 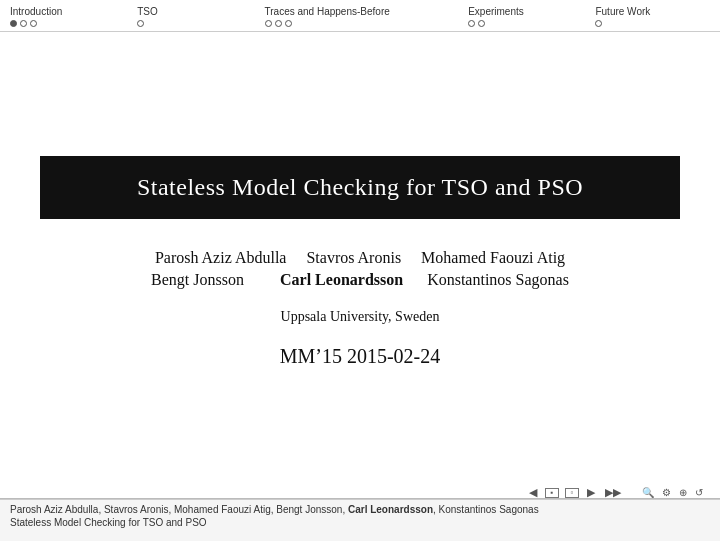 What do you see at coordinates (652, 16) in the screenshot?
I see `nav-section-future-work: Future Work` at bounding box center [652, 16].